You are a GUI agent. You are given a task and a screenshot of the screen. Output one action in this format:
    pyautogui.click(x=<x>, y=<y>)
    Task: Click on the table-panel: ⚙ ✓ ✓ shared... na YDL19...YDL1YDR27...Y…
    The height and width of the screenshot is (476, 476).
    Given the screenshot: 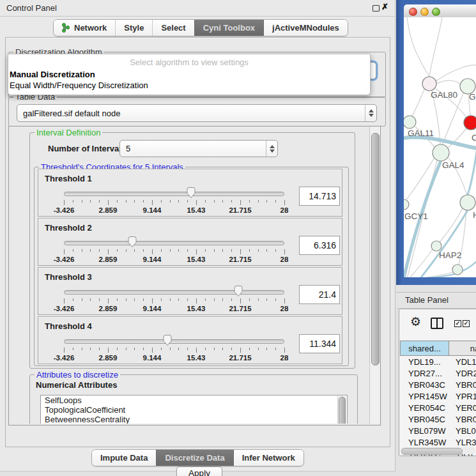 What is the action you would take?
    pyautogui.click(x=437, y=382)
    